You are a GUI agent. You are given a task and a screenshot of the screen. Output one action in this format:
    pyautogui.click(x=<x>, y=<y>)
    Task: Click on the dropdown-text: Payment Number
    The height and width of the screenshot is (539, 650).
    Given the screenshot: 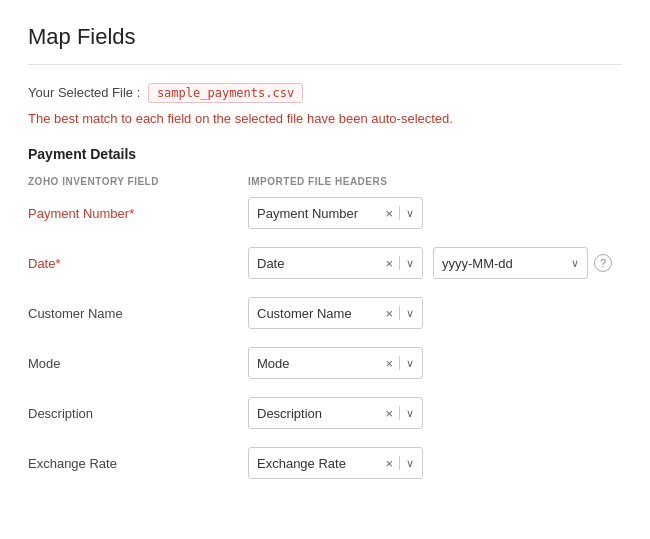 What is the action you would take?
    pyautogui.click(x=318, y=214)
    